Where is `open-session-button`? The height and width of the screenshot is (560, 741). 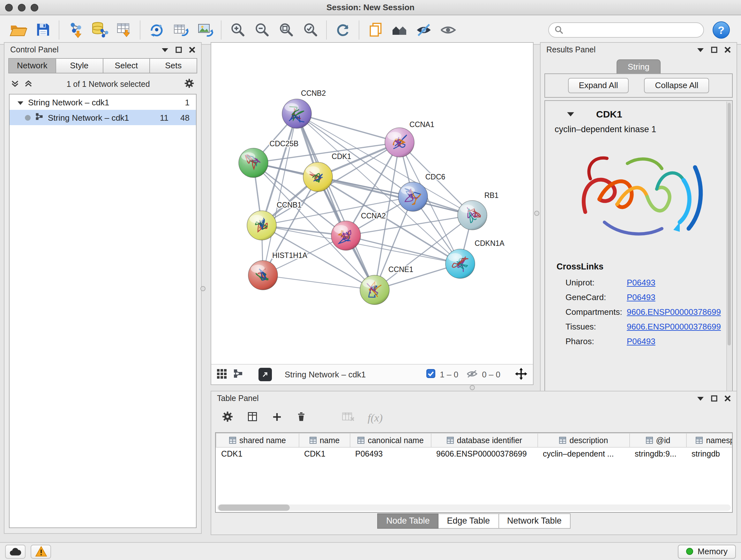
open-session-button is located at coordinates (18, 29).